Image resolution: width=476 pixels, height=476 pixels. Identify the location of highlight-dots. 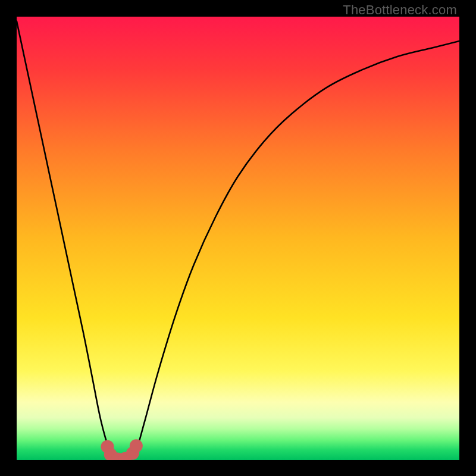
(122, 450).